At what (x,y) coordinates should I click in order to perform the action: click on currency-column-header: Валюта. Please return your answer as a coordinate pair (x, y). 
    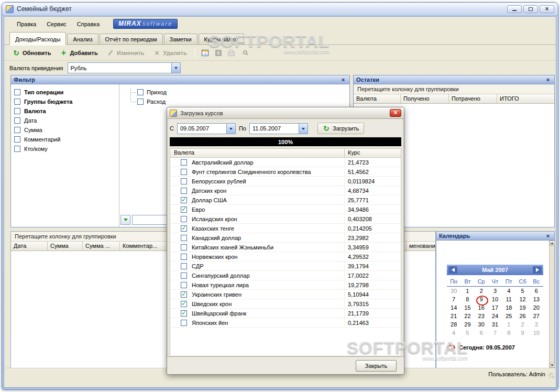
    Looking at the image, I should click on (257, 153).